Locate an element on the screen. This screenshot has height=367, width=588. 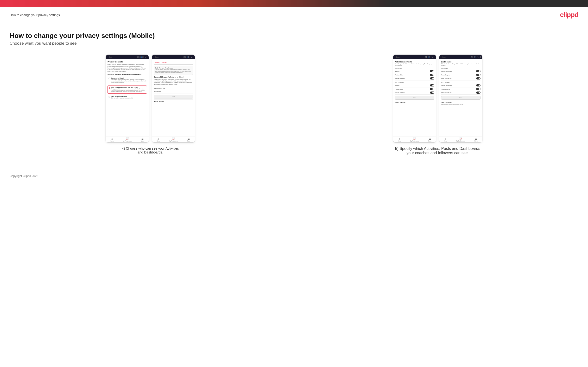
radio-you-coach: Only You and Your Coach Only you and the… is located at coordinates (127, 98).